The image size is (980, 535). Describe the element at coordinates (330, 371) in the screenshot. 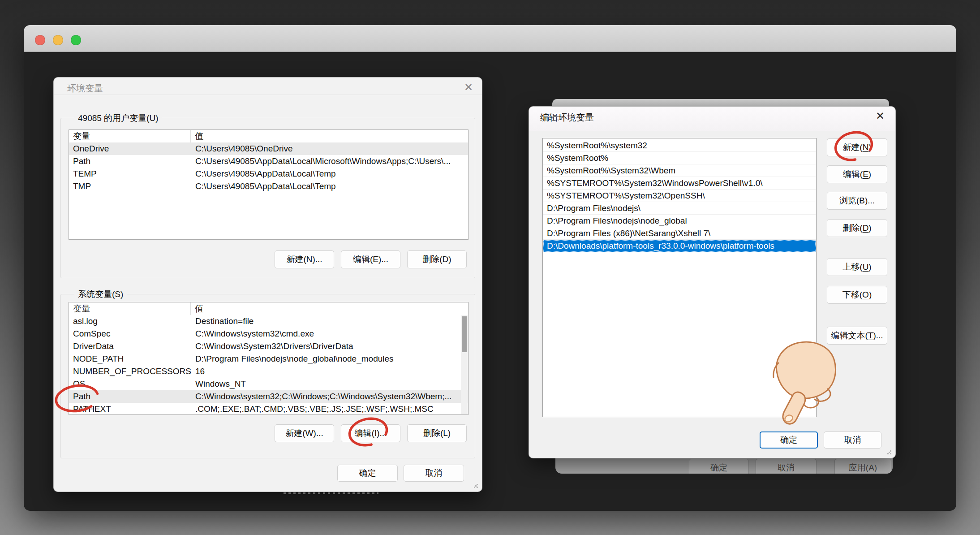

I see `var-value: 16` at that location.